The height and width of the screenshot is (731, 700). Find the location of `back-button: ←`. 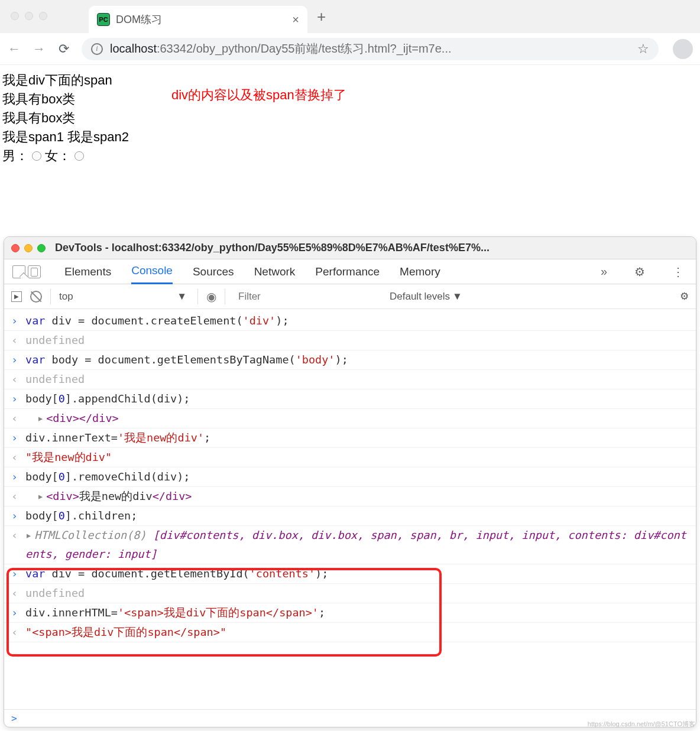

back-button: ← is located at coordinates (14, 49).